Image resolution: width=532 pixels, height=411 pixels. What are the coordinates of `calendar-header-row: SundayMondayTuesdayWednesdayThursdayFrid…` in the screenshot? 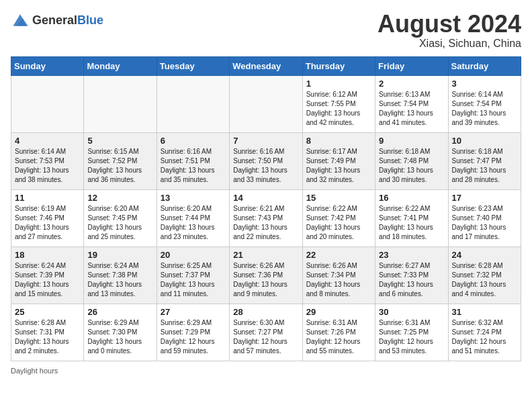 It's located at (266, 66).